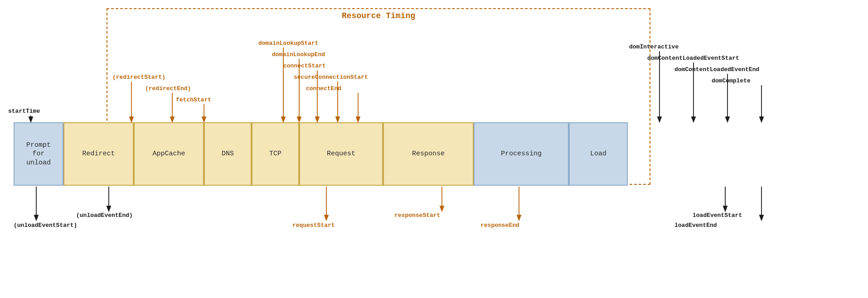 This screenshot has width=868, height=298. What do you see at coordinates (314, 226) in the screenshot?
I see `label-requeststart: requestStart` at bounding box center [314, 226].